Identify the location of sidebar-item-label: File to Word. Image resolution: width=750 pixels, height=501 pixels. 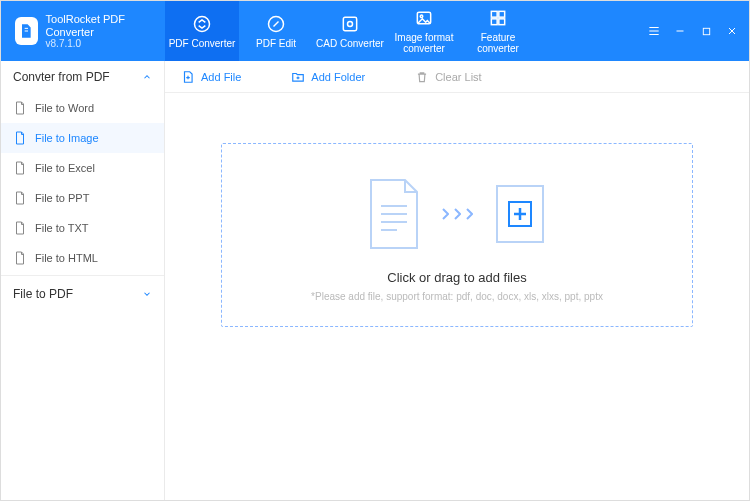
(64, 108).